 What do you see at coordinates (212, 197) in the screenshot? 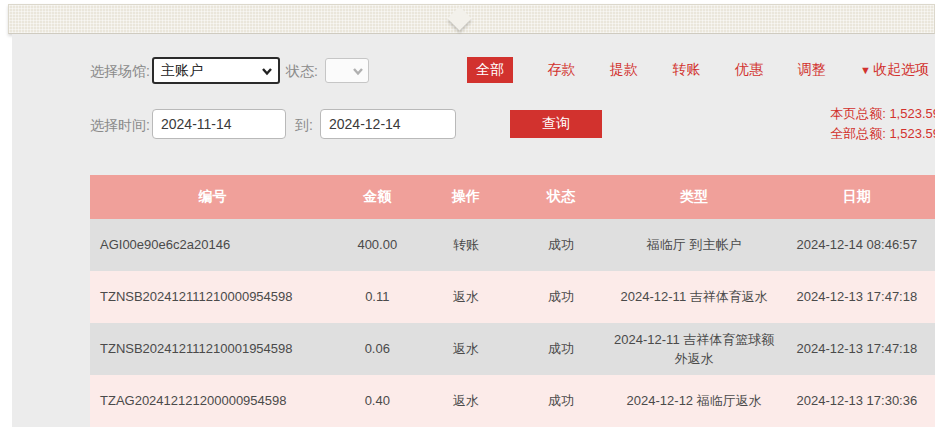
I see `header-id: 编号` at bounding box center [212, 197].